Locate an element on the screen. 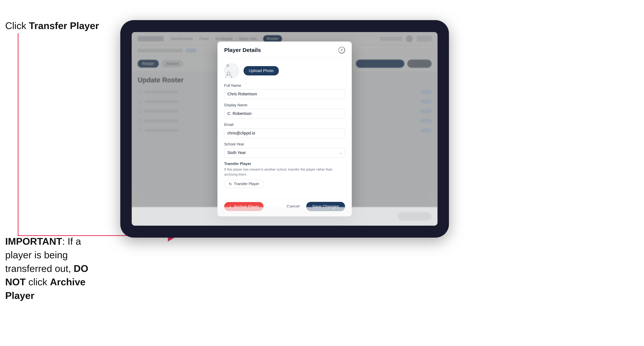  transfer-player-label: Transfer Player is located at coordinates (284, 164).